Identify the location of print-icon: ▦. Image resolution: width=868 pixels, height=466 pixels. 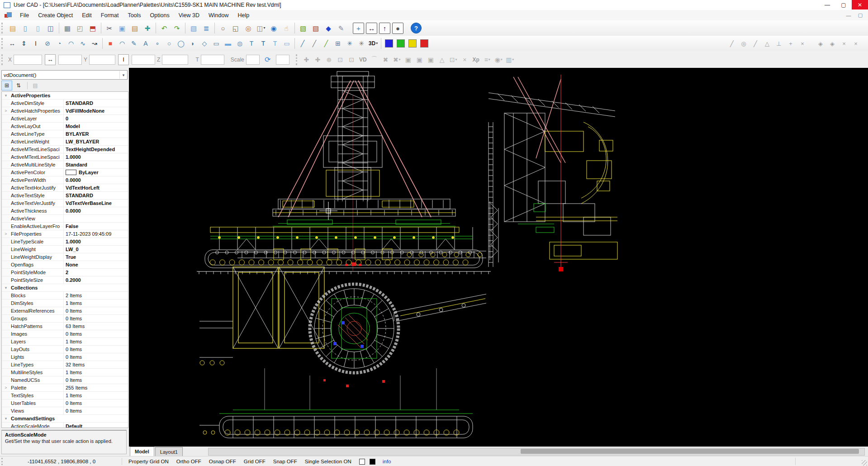
(67, 28).